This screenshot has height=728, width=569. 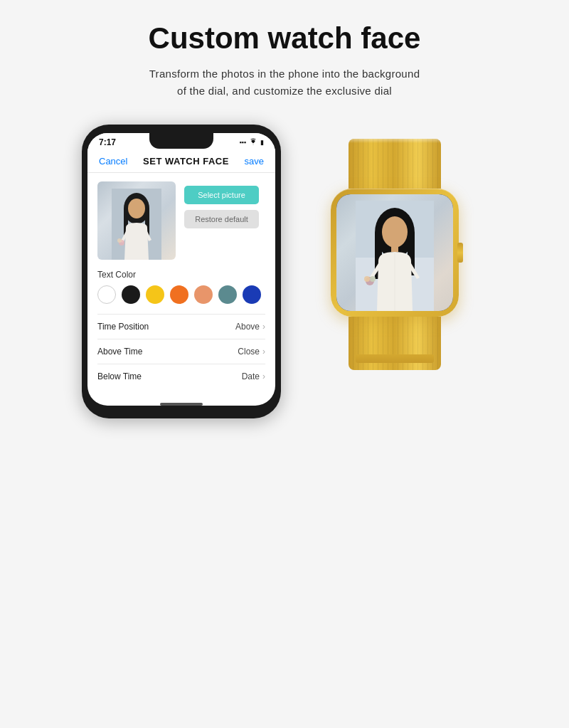 I want to click on phone-notch, so click(x=181, y=141).